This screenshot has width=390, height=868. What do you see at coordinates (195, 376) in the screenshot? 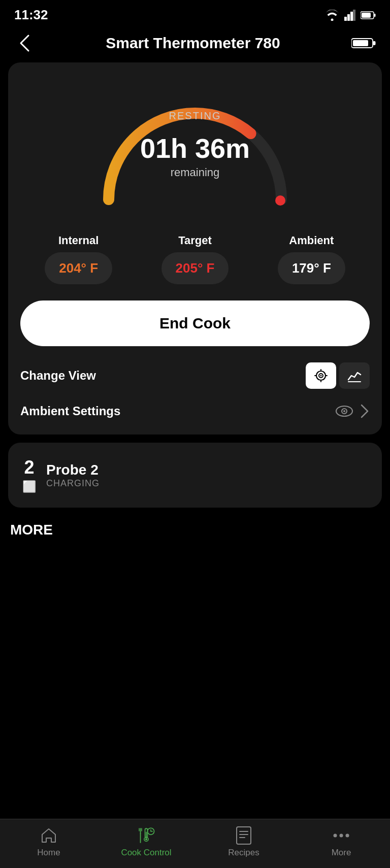
I see `change-view-row: Change View` at bounding box center [195, 376].